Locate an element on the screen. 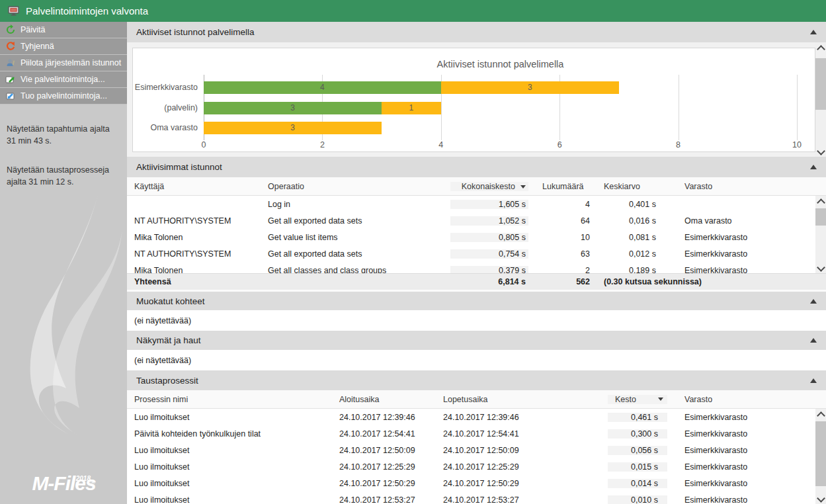  cell-end-time: 24.10.2017 12:54:41 is located at coordinates (522, 434).